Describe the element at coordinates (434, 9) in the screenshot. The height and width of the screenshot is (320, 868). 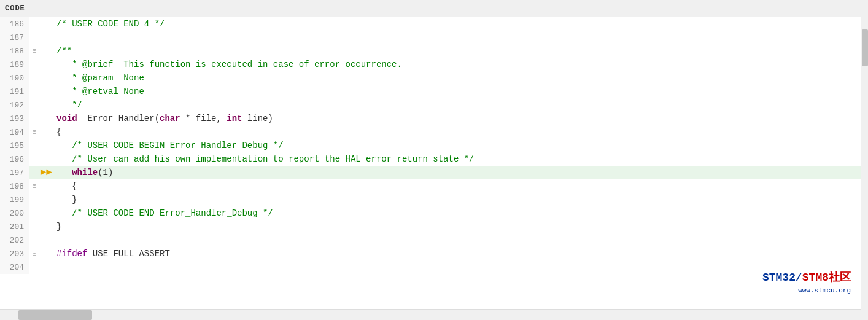
I see `top-bar: CODE` at that location.